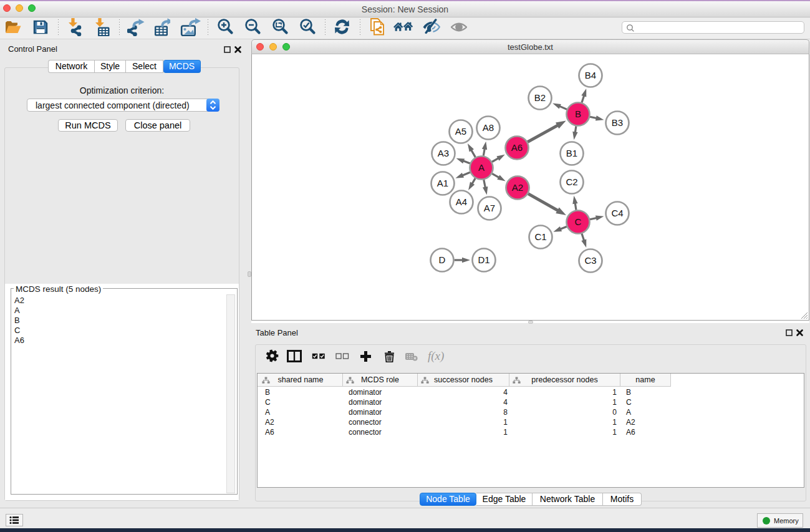  What do you see at coordinates (489, 208) in the screenshot?
I see `svg-text: A7` at bounding box center [489, 208].